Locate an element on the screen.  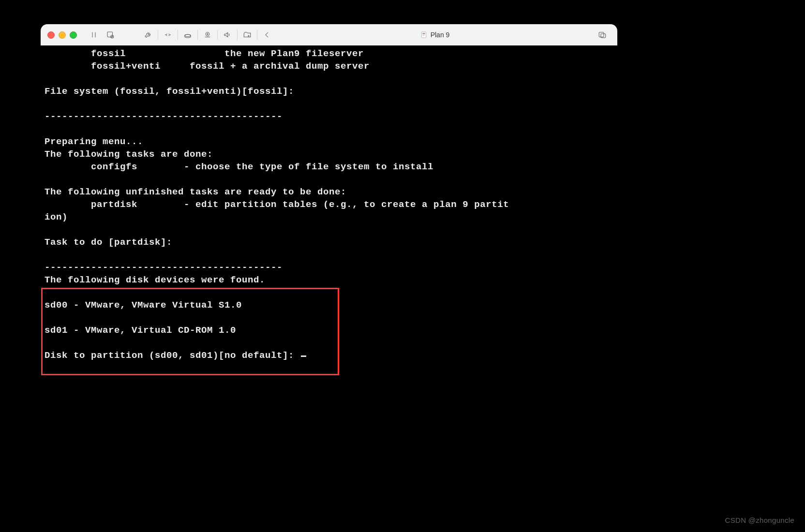
snapshot-icon is located at coordinates (110, 35).